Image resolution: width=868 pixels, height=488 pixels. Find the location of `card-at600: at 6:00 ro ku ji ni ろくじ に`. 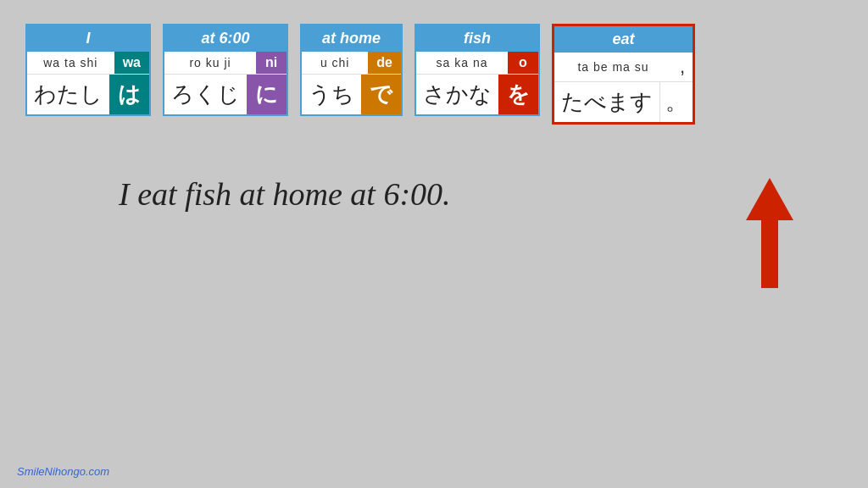

card-at600: at 6:00 ro ku ji ni ろくじ に is located at coordinates (225, 69).